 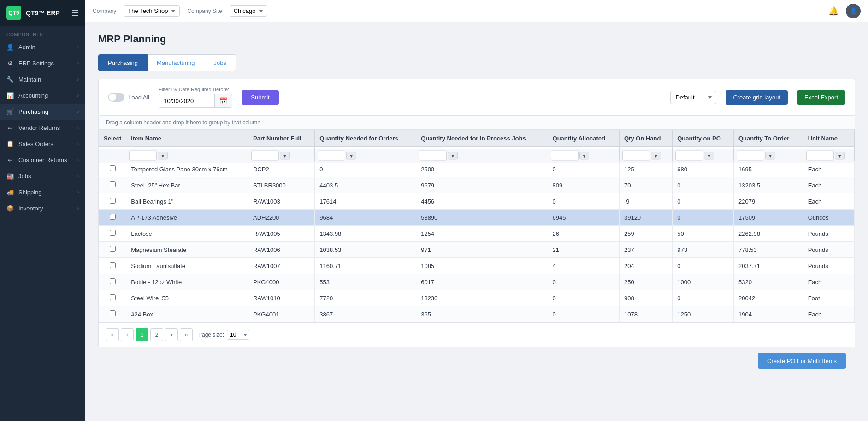 What do you see at coordinates (285, 156) in the screenshot?
I see `filter-part-number-btn: ▼` at bounding box center [285, 156].